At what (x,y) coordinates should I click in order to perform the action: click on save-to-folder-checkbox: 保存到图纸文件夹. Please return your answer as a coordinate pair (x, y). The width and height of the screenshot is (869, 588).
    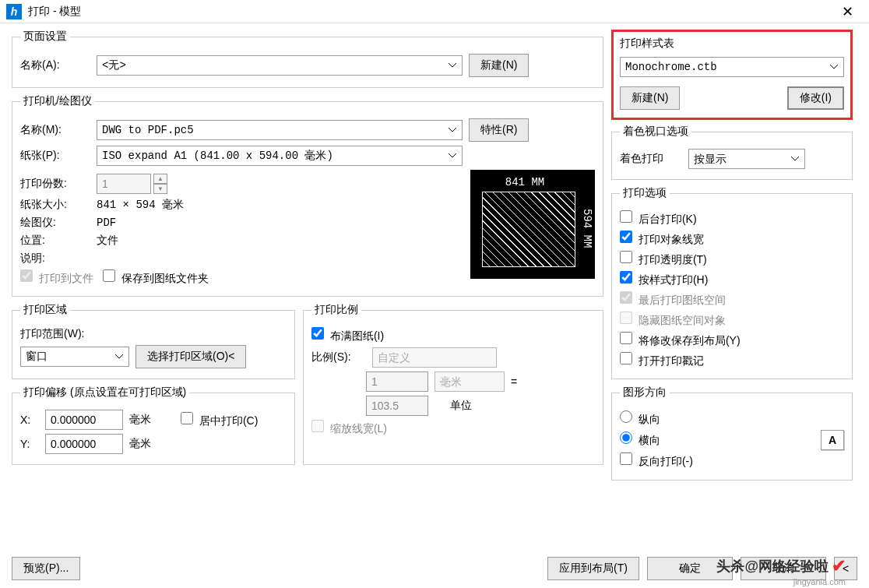
    Looking at the image, I should click on (156, 277).